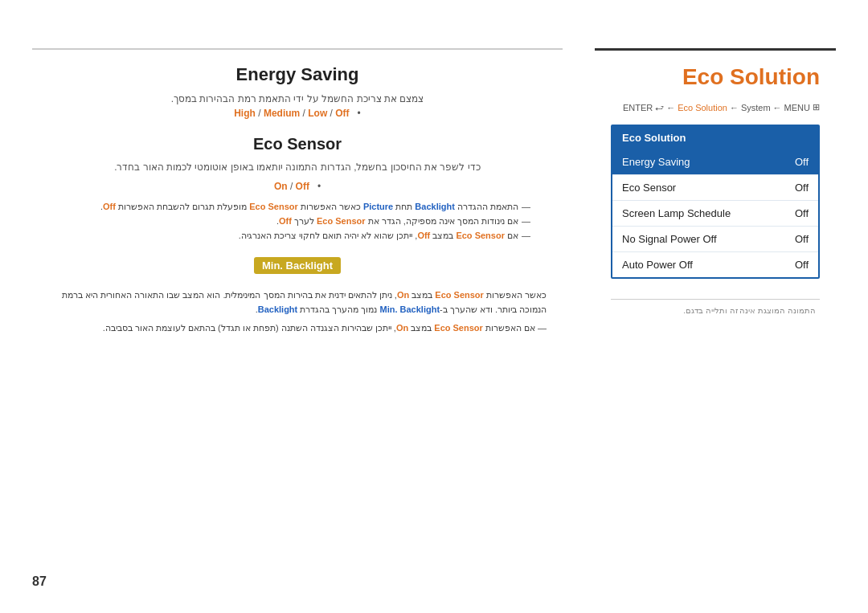 The image size is (868, 613). I want to click on menu-item-screen-lamp-label: Screen Lamp Schedule, so click(677, 214).